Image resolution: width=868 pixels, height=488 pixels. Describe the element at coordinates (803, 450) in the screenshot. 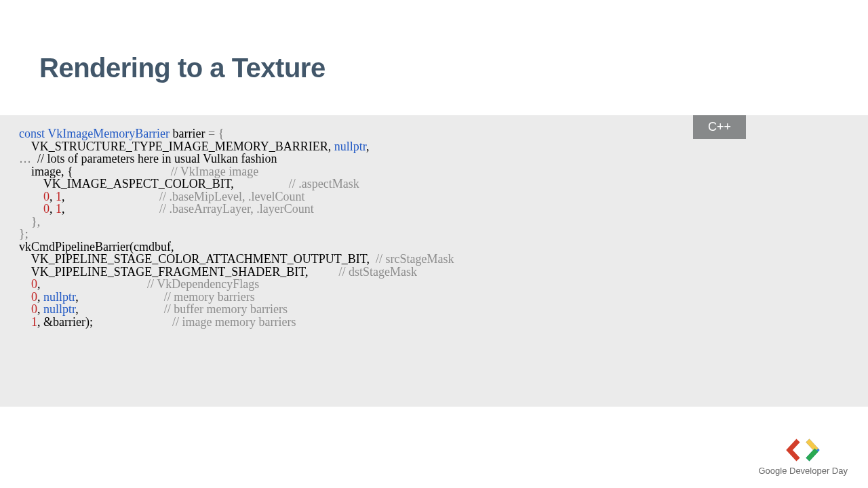

I see `chevrons-icon` at that location.